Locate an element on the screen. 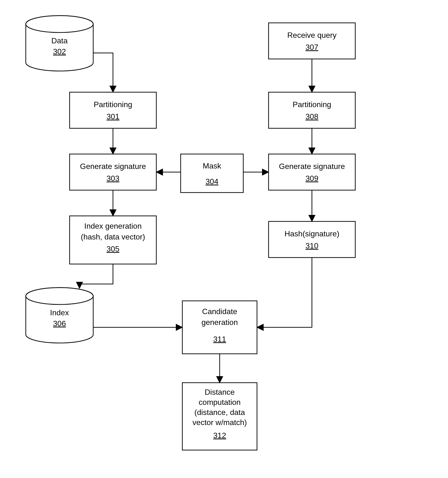  svg-text: 310 is located at coordinates (312, 246).